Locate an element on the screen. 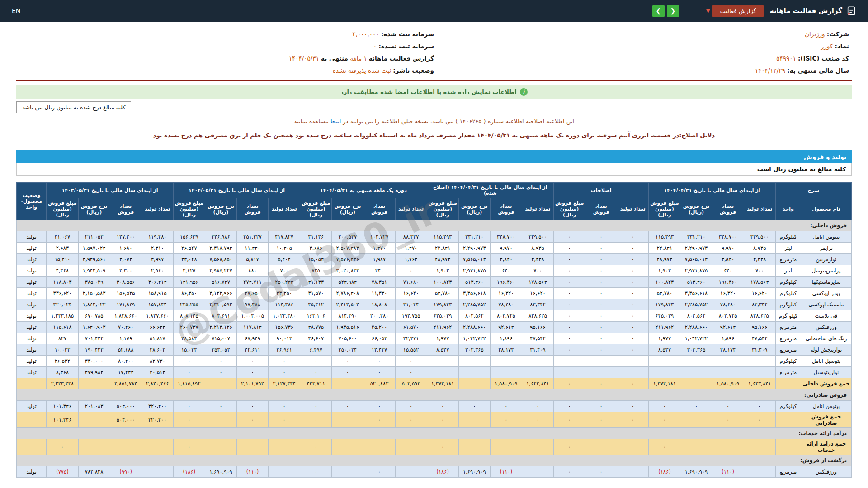 The image size is (868, 488). value-cell: ۸,۵۴۷ is located at coordinates (443, 350).